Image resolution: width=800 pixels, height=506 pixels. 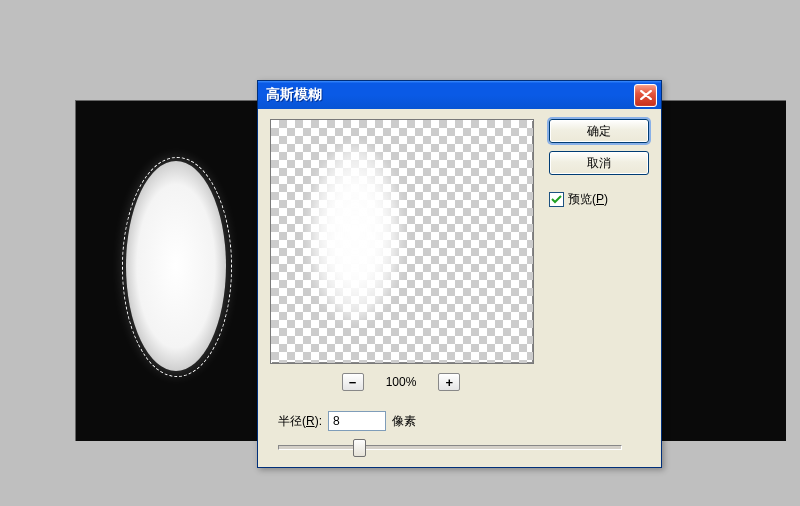 What do you see at coordinates (402, 382) in the screenshot?
I see `zoom-level-label: 100%` at bounding box center [402, 382].